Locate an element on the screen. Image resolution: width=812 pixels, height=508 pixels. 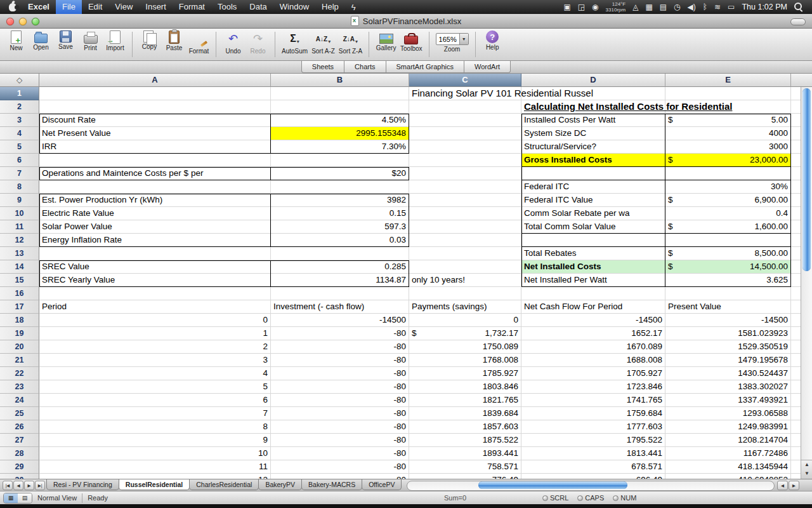
print-button: Print is located at coordinates (90, 41).